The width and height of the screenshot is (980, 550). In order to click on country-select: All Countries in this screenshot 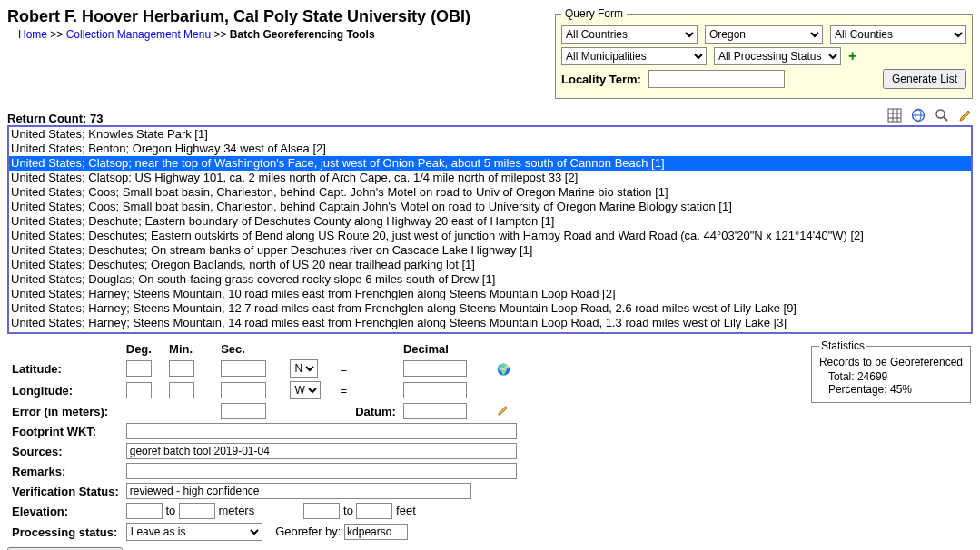, I will do `click(629, 34)`.